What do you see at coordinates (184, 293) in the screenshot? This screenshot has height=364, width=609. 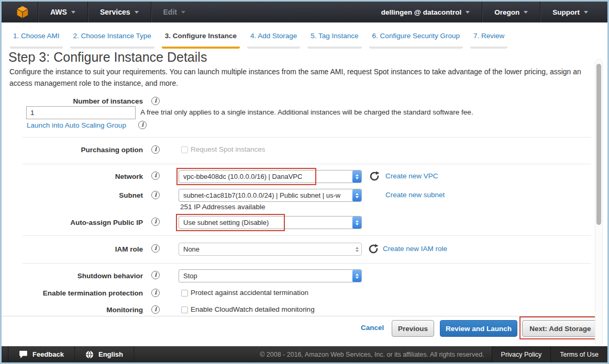 I see `termination-protection-checkbox` at bounding box center [184, 293].